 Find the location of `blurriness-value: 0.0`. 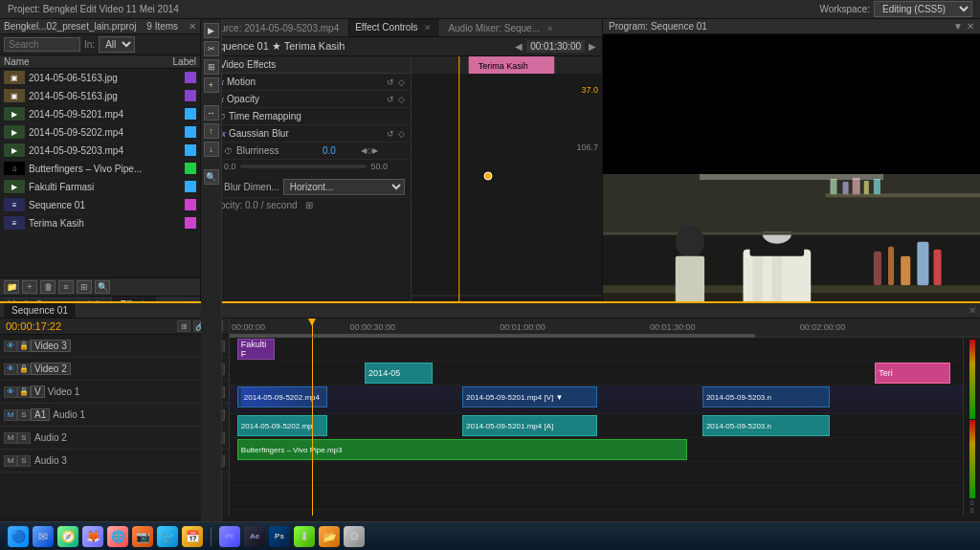

blurriness-value: 0.0 is located at coordinates (342, 151).